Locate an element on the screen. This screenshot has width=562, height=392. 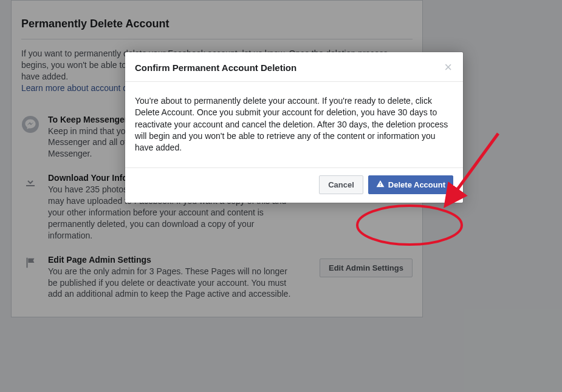
modal-footer: Cancel Delete Account is located at coordinates (294, 185).